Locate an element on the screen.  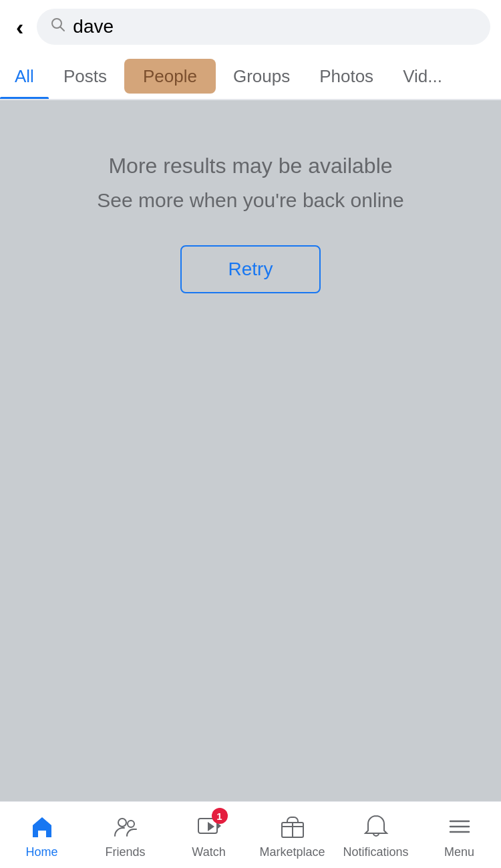
tabs-bar: All Posts People Groups Photos Vid... is located at coordinates (251, 77).